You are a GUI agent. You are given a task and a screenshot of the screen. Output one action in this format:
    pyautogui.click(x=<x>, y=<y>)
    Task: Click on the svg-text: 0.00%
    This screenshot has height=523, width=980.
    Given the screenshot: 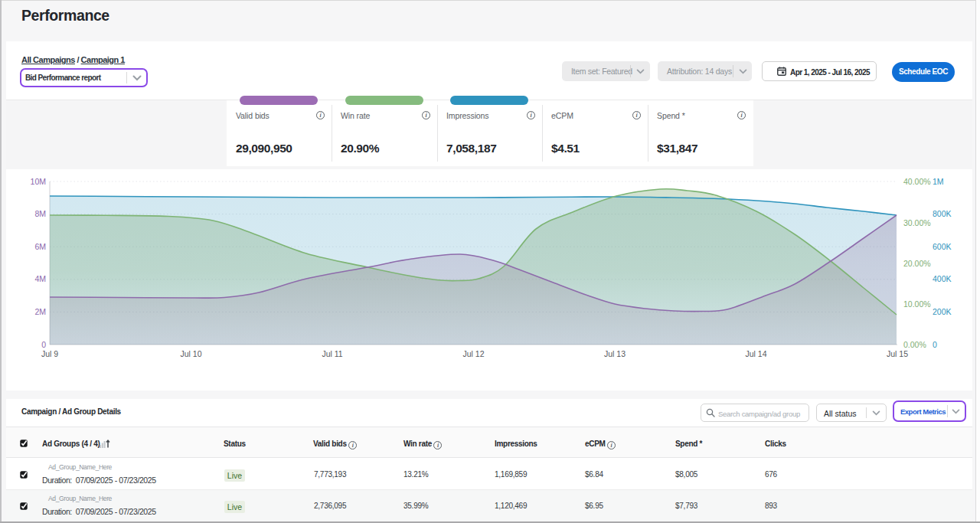 What is the action you would take?
    pyautogui.click(x=915, y=345)
    